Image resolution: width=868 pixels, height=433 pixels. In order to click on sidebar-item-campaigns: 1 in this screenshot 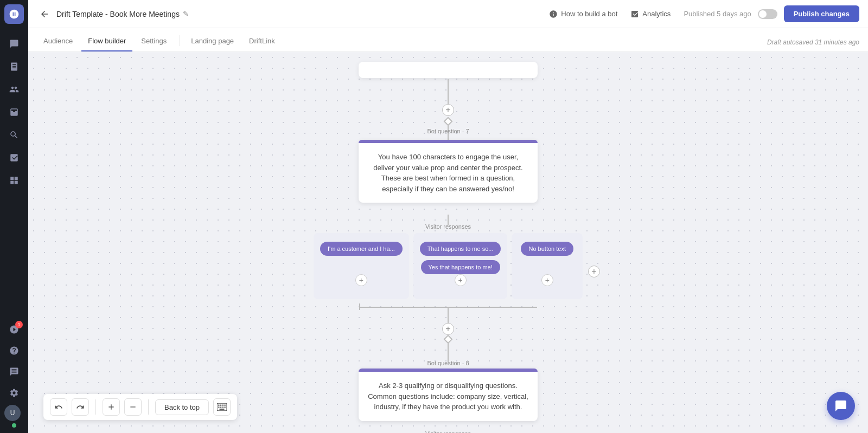, I will do `click(14, 329)`.